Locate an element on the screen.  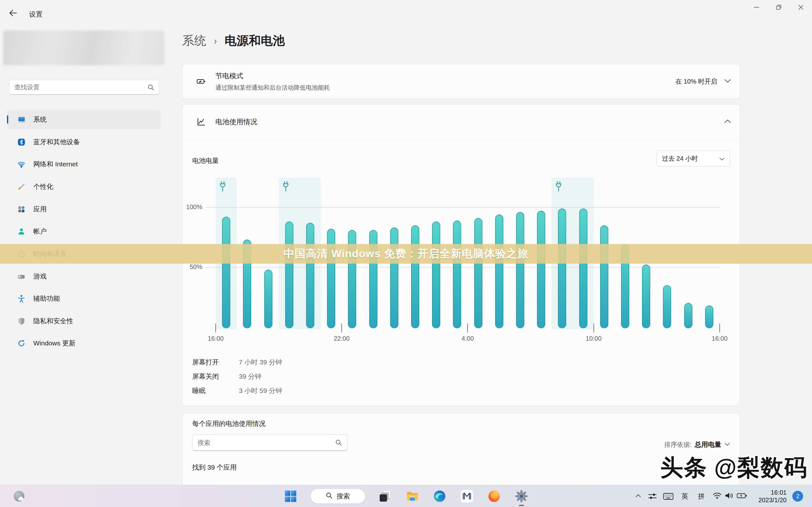
x-axis-tick is located at coordinates (720, 328).